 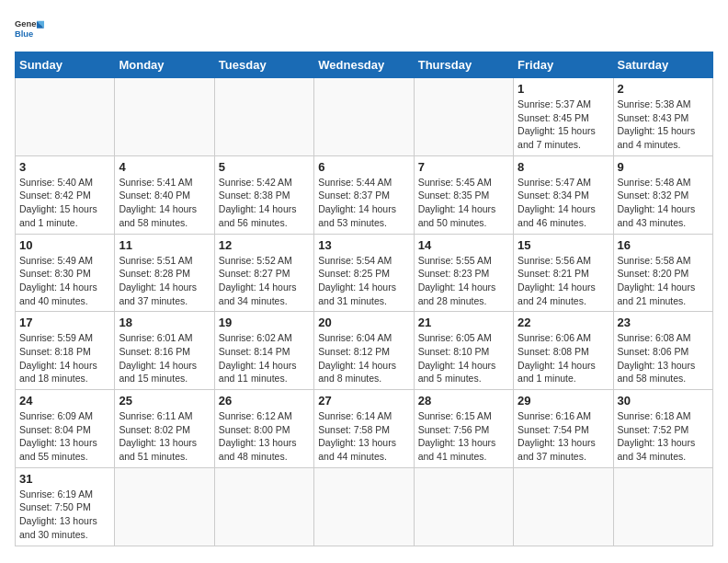 I want to click on calendar-week-5: 31Sunrise: 6:19 AM Sunset: 7:50 PM Dayli…, so click(x=364, y=506).